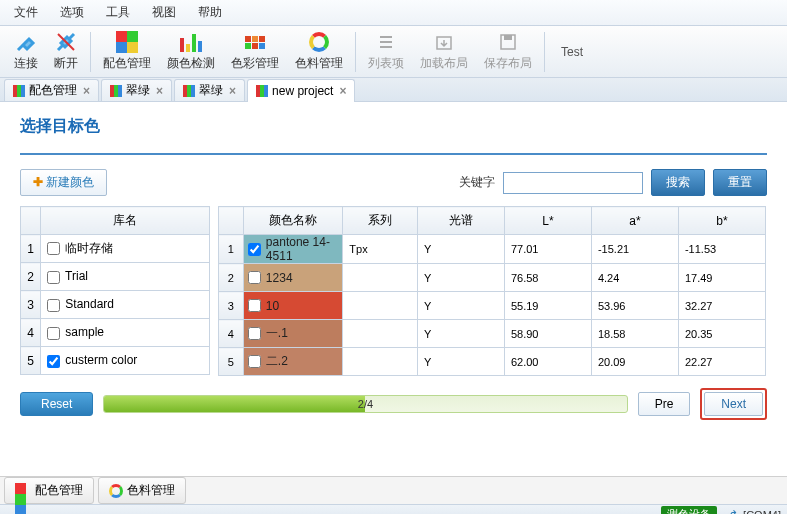 This screenshot has width=787, height=514. Describe the element at coordinates (66, 52) in the screenshot. I see `disconnect-button: 断开` at that location.